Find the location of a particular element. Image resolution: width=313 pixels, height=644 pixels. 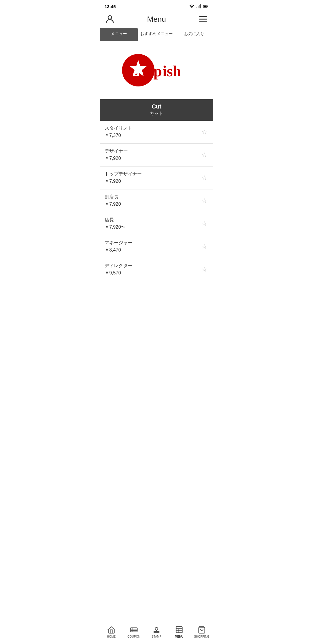

favorite-star-6: ☆ is located at coordinates (204, 269).